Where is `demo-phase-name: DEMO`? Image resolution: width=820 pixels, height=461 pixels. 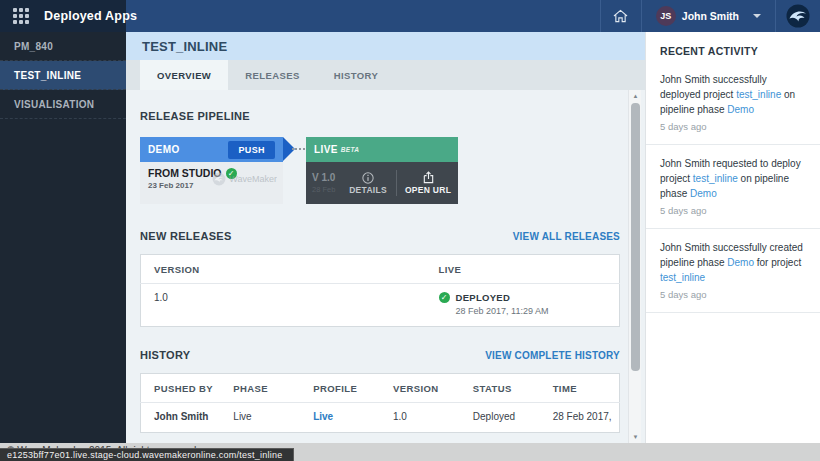 demo-phase-name: DEMO is located at coordinates (164, 150).